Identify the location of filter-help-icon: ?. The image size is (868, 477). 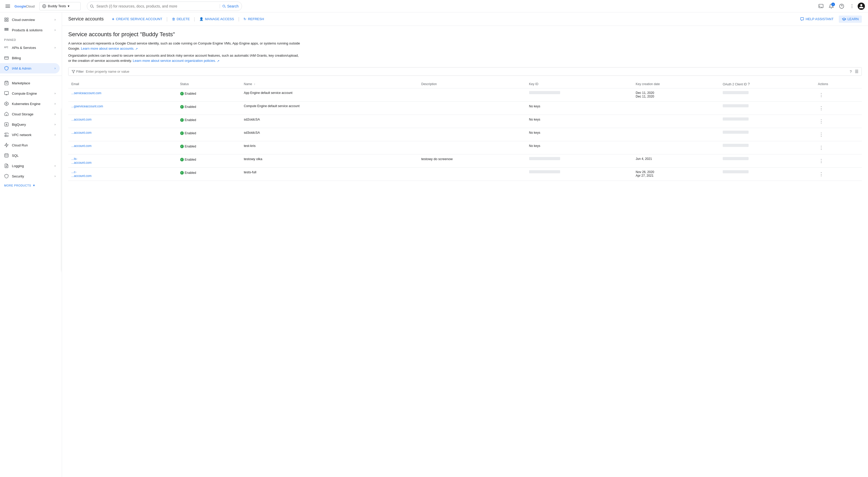
(851, 71).